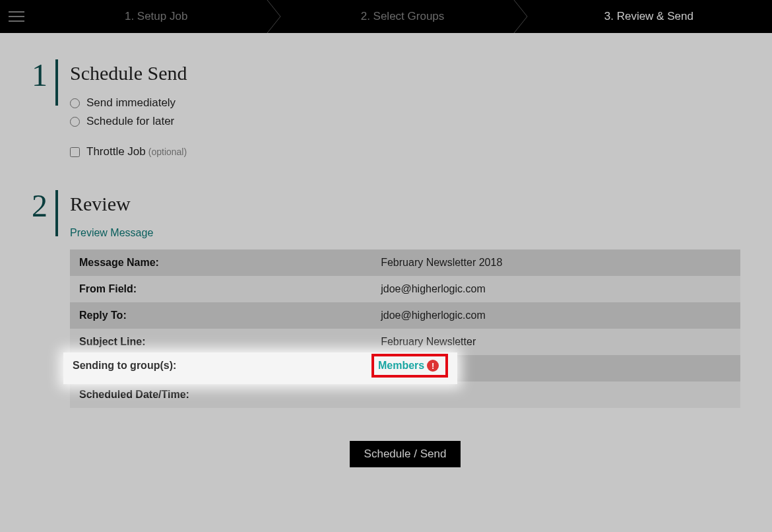 Image resolution: width=772 pixels, height=532 pixels. I want to click on review-value-scheduled, so click(556, 395).